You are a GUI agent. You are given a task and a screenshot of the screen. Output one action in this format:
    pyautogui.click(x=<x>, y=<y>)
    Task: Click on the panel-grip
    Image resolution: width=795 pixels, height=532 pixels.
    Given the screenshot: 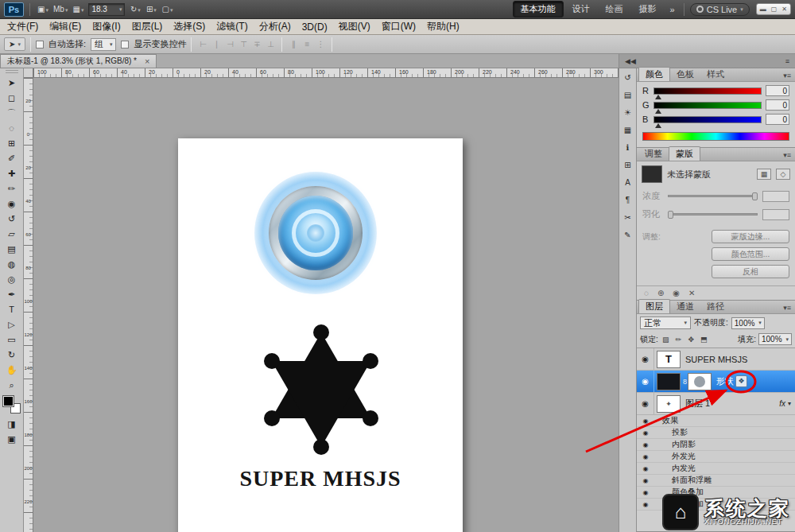 What is the action you would take?
    pyautogui.click(x=12, y=72)
    